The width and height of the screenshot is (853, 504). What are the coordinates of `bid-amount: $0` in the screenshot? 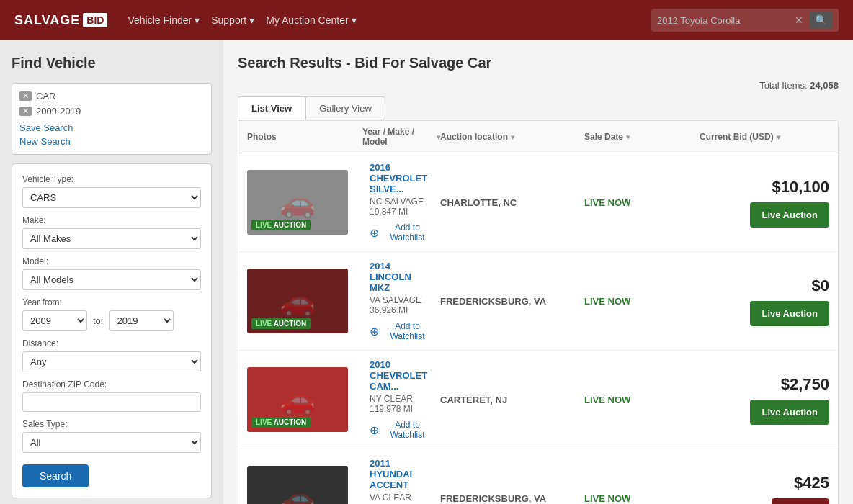 It's located at (821, 286).